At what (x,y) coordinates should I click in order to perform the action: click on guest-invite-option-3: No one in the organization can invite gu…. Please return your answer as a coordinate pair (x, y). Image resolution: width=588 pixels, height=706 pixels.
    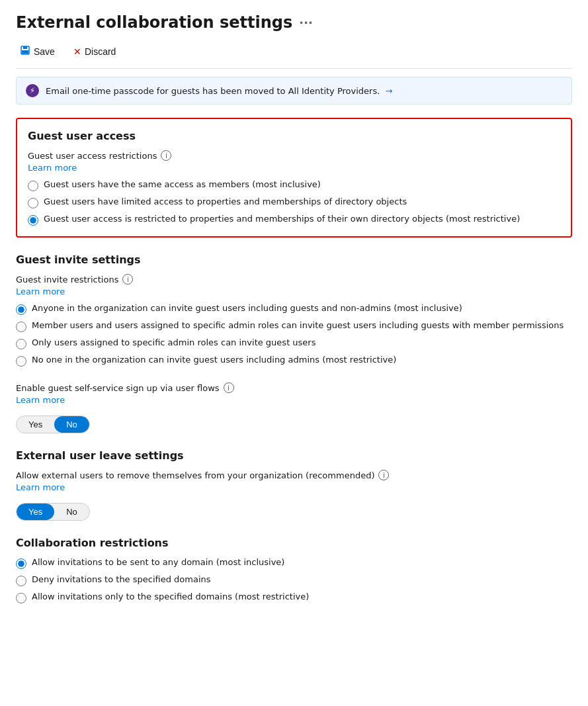
    Looking at the image, I should click on (294, 361).